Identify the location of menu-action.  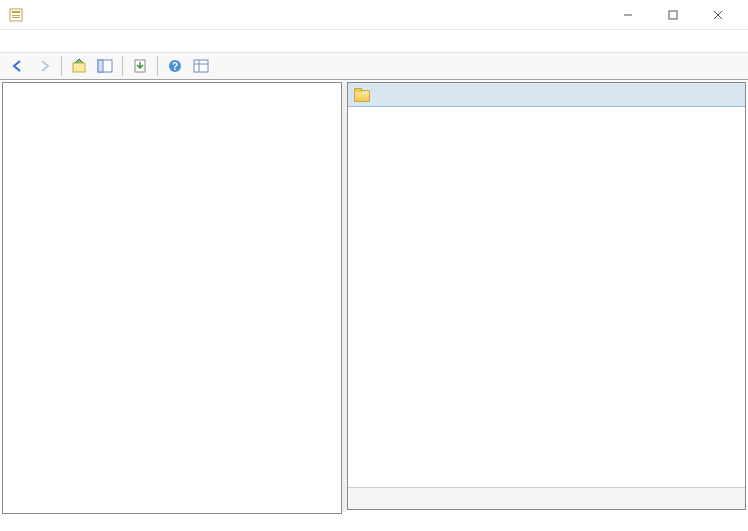
(30, 41).